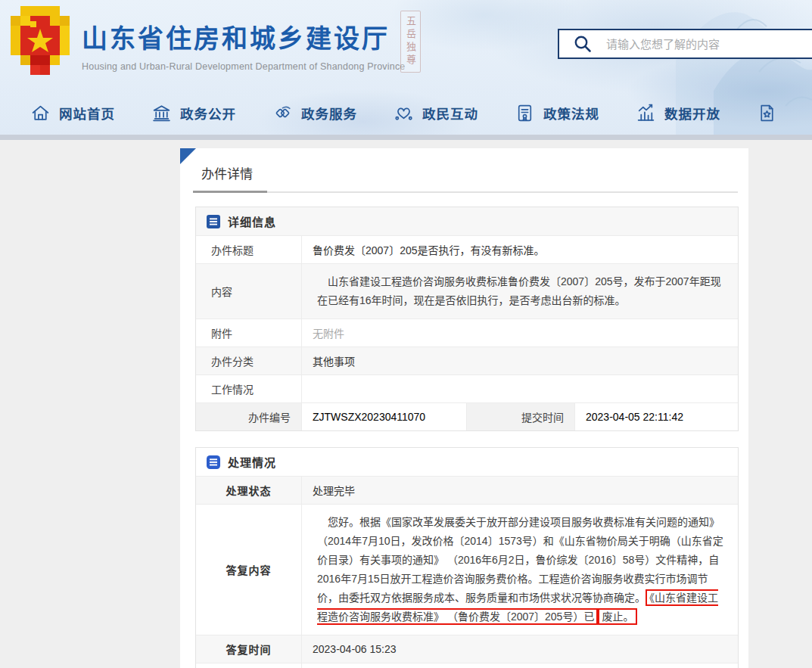 The image size is (812, 668). Describe the element at coordinates (249, 333) in the screenshot. I see `row-label: 附件` at that location.